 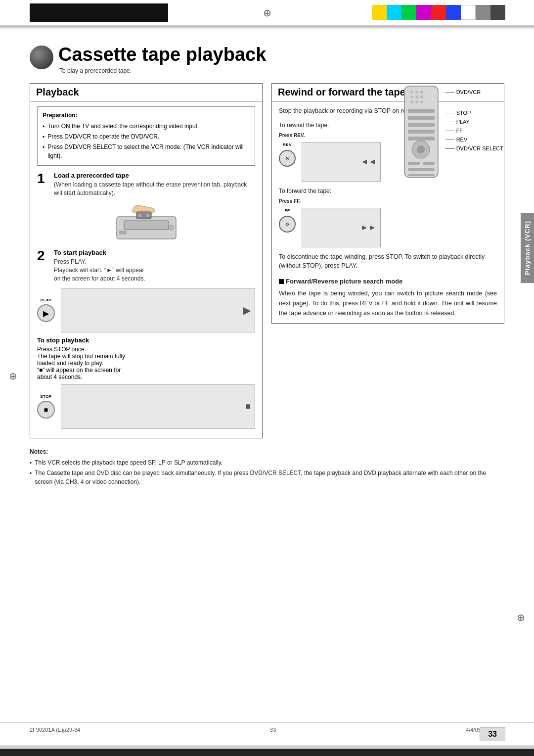 I want to click on preparation-box: Preparation: • Turn ON the TV and select…, so click(x=146, y=136).